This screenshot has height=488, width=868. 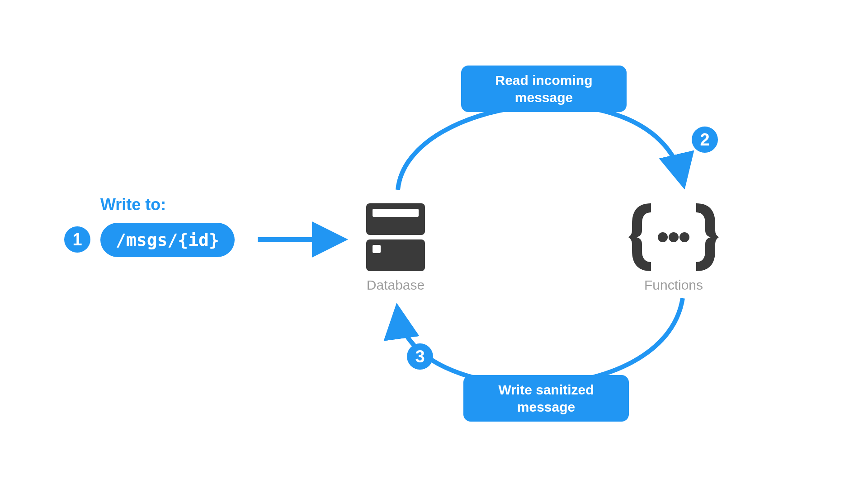 I want to click on path-text: /msgs/{id}, so click(x=167, y=240).